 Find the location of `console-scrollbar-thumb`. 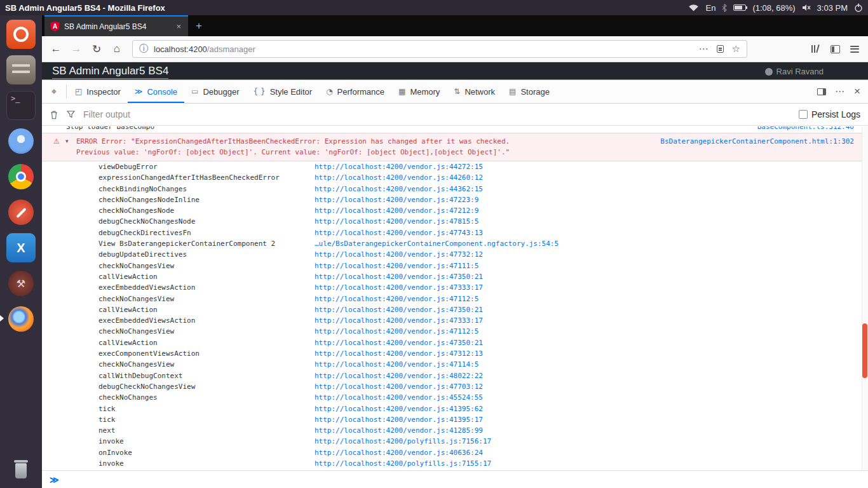

console-scrollbar-thumb is located at coordinates (865, 351).